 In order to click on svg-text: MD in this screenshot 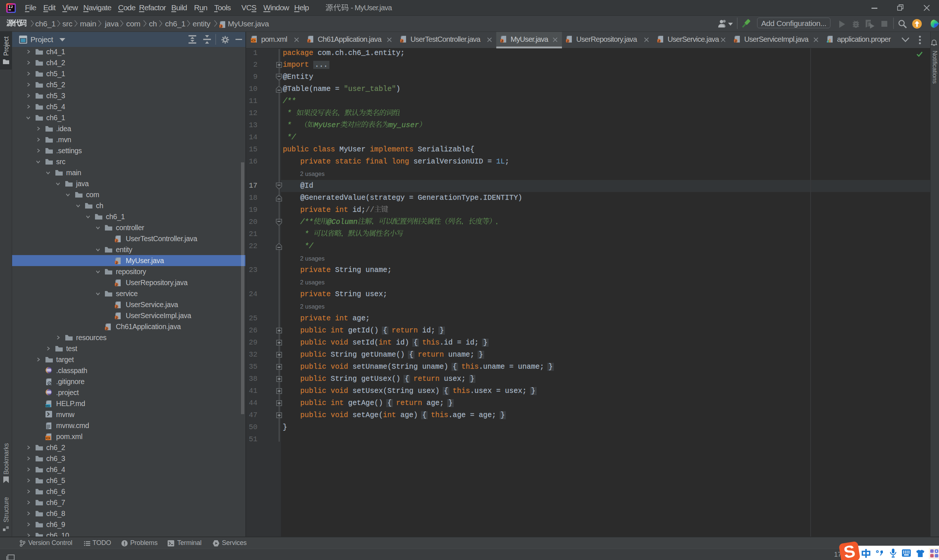, I will do `click(48, 406)`.